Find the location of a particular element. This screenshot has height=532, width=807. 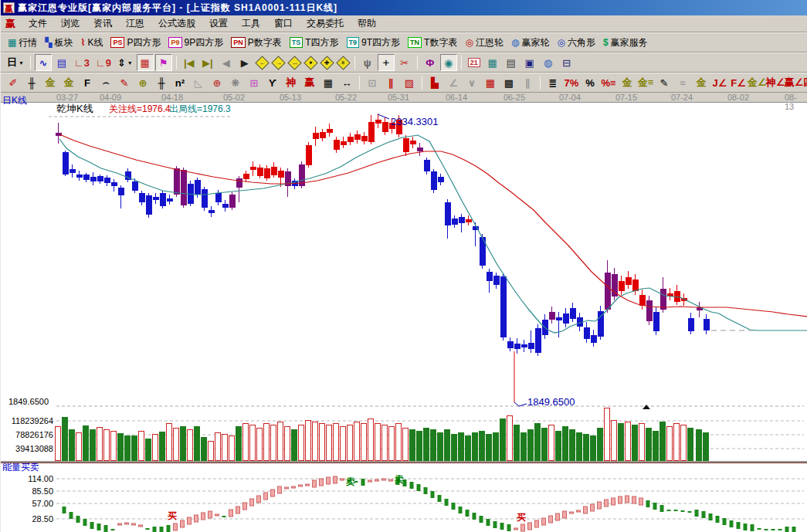

winner-service-button: $赢家服务 is located at coordinates (626, 42).